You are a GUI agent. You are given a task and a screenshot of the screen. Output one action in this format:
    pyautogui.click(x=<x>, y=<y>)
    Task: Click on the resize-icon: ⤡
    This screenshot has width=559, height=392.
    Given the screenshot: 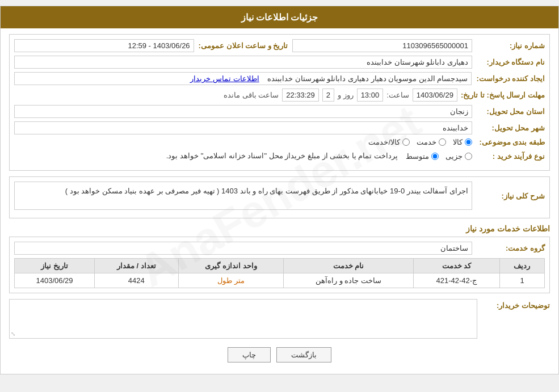 What is the action you would take?
    pyautogui.click(x=13, y=334)
    